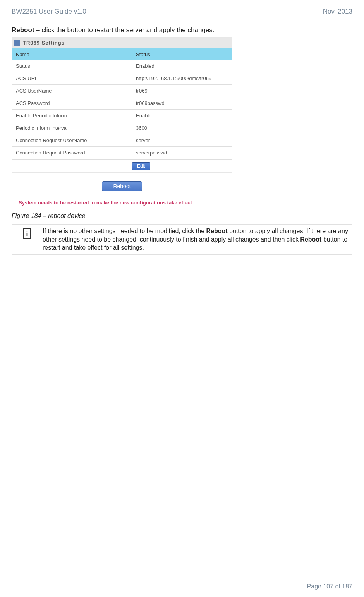 The image size is (364, 597). Describe the element at coordinates (72, 153) in the screenshot. I see `row-label: Connection Request Password` at that location.